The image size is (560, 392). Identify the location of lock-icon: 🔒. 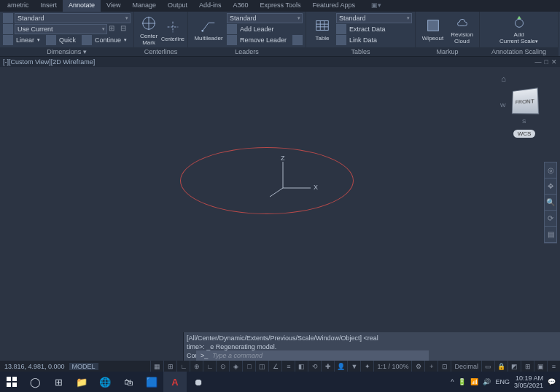
(501, 366).